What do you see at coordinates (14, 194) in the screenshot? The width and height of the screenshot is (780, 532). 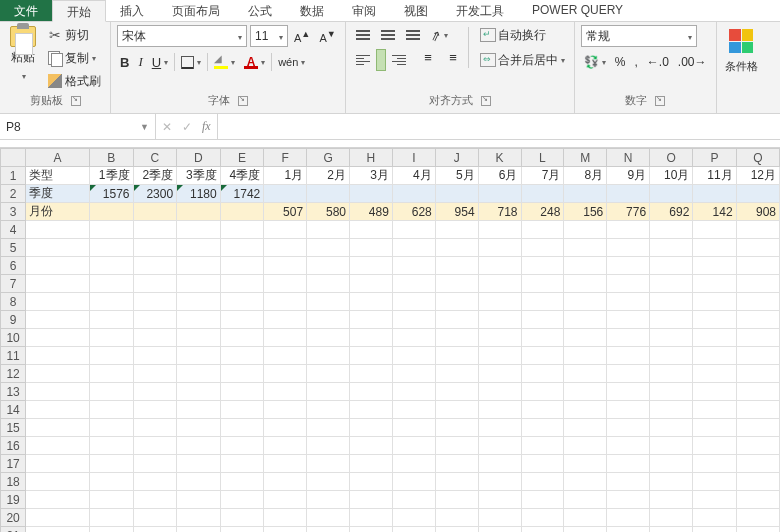 I see `row-header: 2` at bounding box center [14, 194].